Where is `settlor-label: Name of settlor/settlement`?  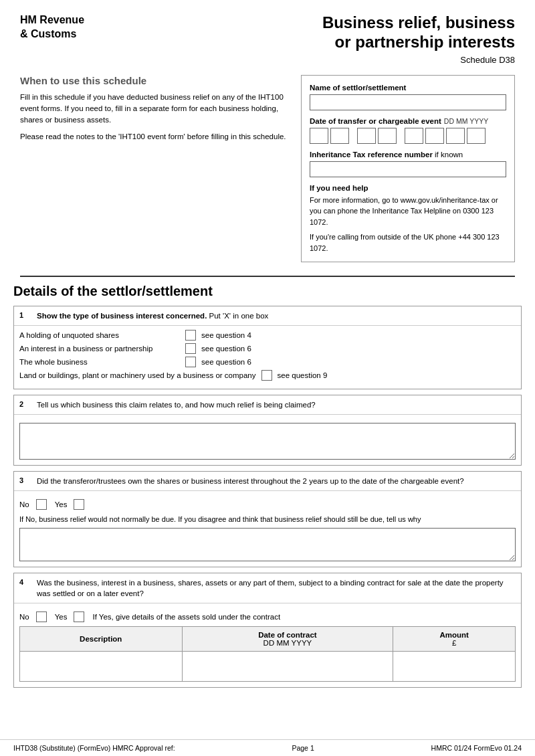
settlor-label: Name of settlor/settlement is located at coordinates (408, 88).